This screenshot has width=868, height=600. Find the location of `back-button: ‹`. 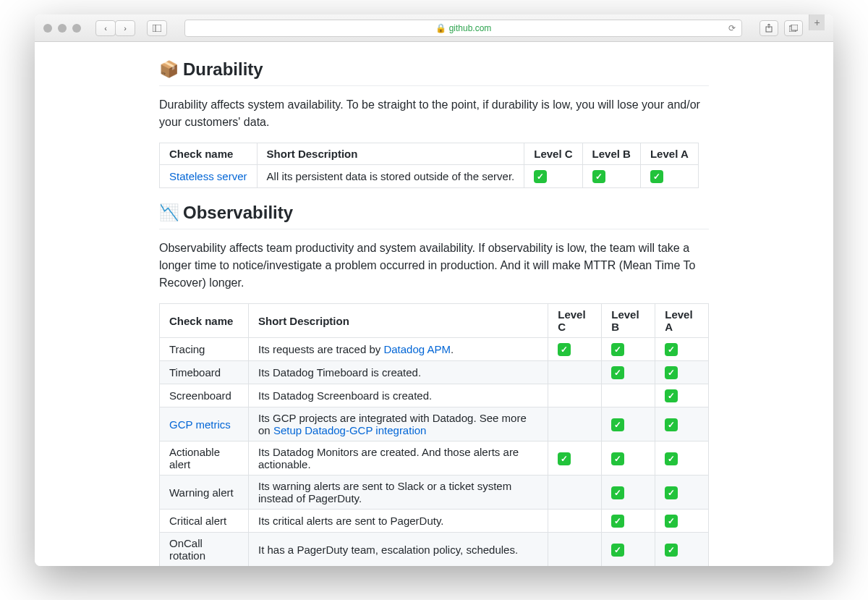

back-button: ‹ is located at coordinates (106, 28).